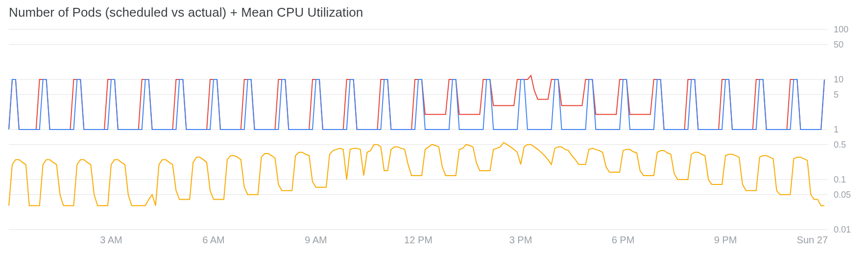  I want to click on y-tick-label: 100, so click(841, 29).